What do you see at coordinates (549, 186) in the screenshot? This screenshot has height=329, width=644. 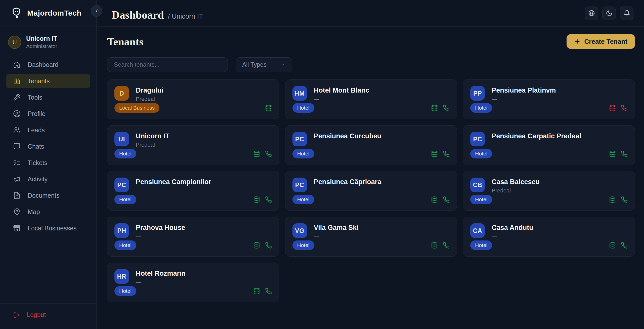 I see `tenant-card-top: CBCasa BalcescuPredeal` at bounding box center [549, 186].